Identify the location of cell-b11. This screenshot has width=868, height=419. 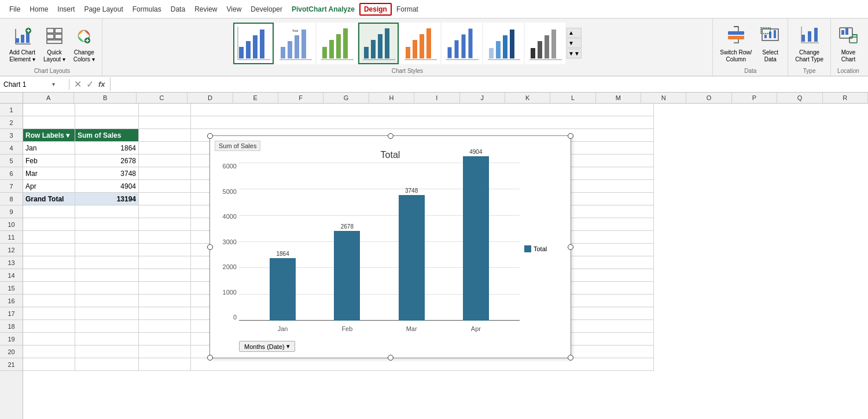
(107, 237).